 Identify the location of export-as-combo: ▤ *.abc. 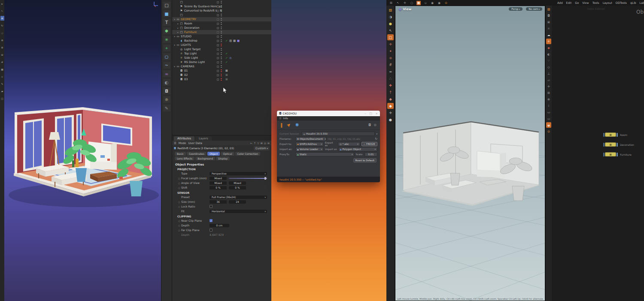
(349, 144).